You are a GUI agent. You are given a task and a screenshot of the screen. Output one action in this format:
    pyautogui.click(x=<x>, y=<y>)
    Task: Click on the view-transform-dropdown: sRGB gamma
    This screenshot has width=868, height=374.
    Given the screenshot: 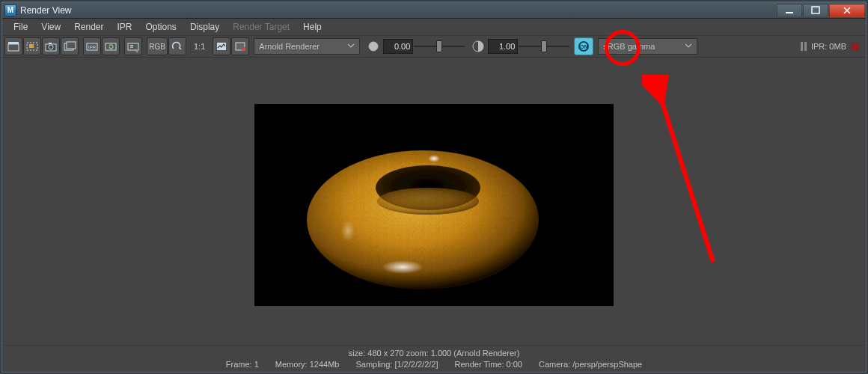 What is the action you would take?
    pyautogui.click(x=648, y=46)
    